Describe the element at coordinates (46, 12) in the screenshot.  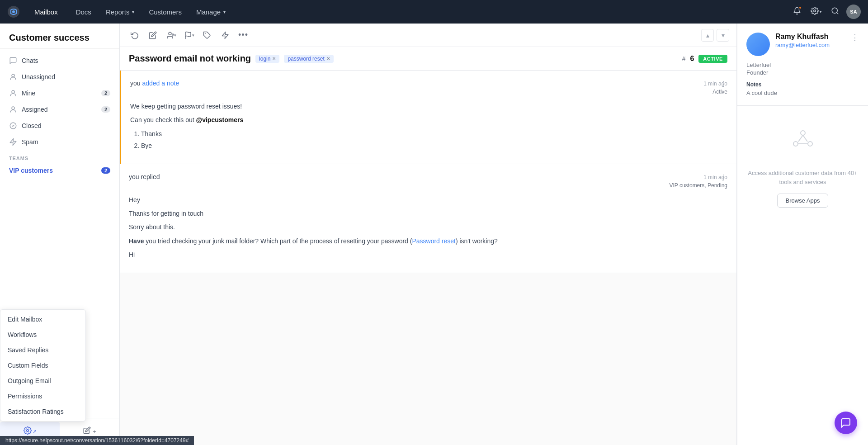
I see `nav-mailbox: Mailbox` at that location.